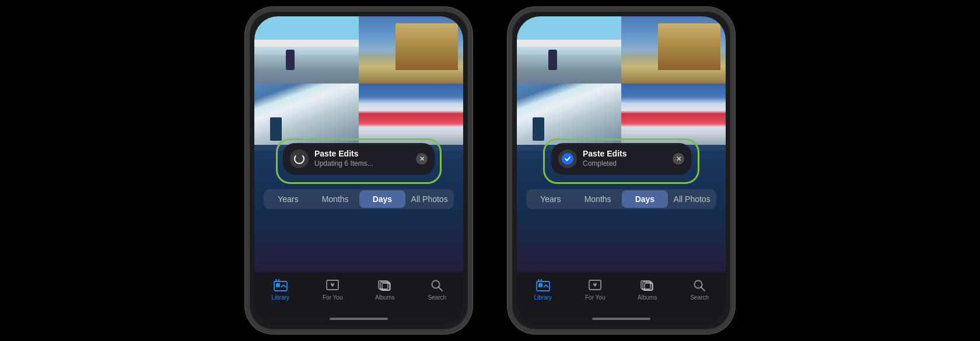 The image size is (980, 341). What do you see at coordinates (673, 50) in the screenshot?
I see `photo-building-right` at bounding box center [673, 50].